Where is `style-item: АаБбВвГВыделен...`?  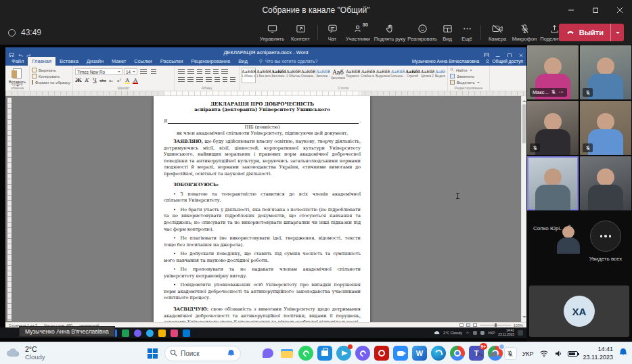
style-item: АаБбВвГВыделен... is located at coordinates (440, 76).